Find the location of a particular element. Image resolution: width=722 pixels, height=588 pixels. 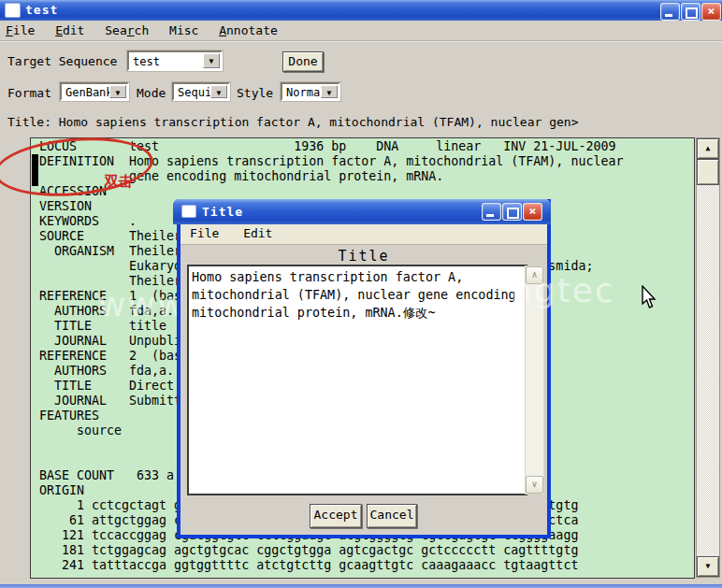

dialog-document-icon is located at coordinates (189, 211).